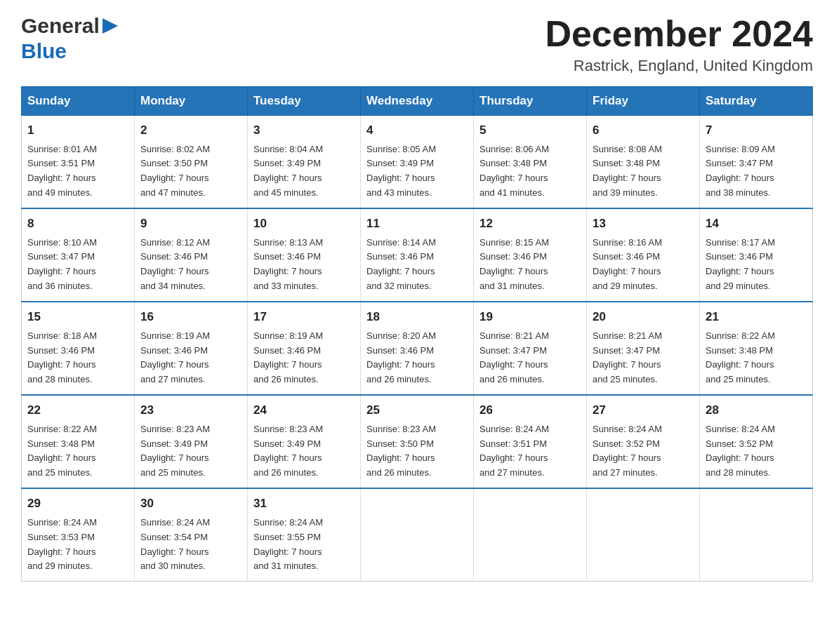 Image resolution: width=834 pixels, height=644 pixels. I want to click on table-row: 30Sunrise: 8:24 AMSunset: 3:54 PMDayligh…, so click(191, 535).